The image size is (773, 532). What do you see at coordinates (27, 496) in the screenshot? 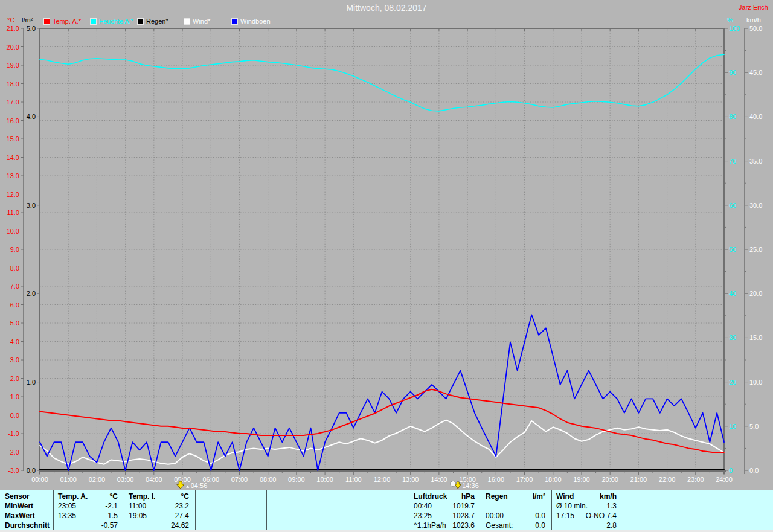
I see `stat-row-label: Sensor` at bounding box center [27, 496].